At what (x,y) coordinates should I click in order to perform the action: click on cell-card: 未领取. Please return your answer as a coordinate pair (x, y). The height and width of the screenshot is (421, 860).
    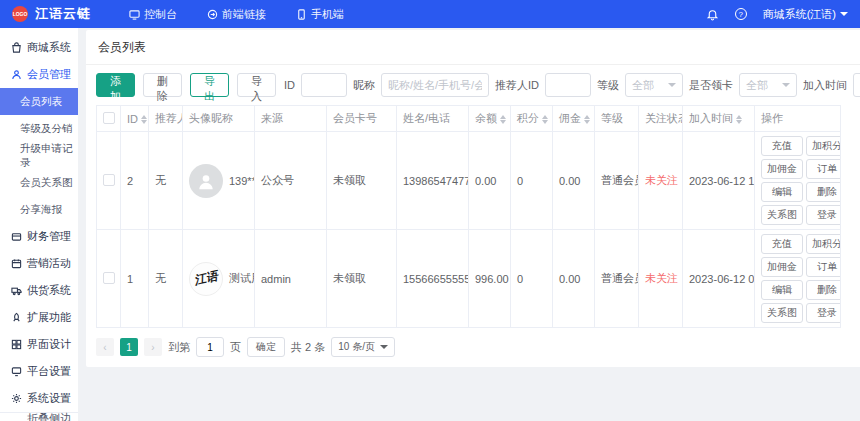
    Looking at the image, I should click on (362, 181).